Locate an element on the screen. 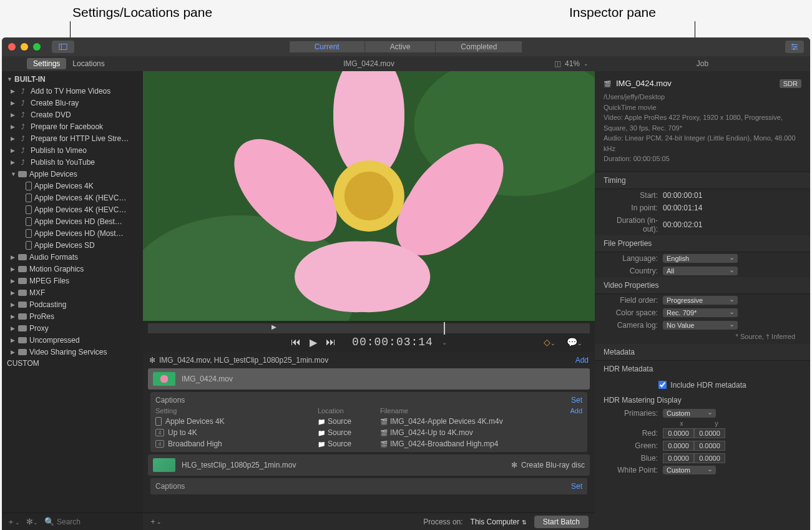 This screenshot has height=530, width=812. sidebar-item: MPEG Files is located at coordinates (72, 281).